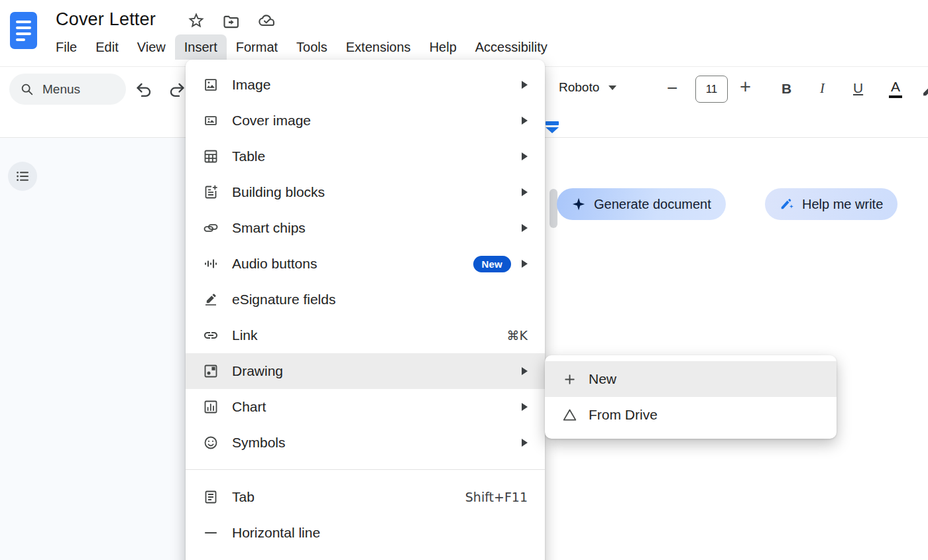 The height and width of the screenshot is (560, 928). What do you see at coordinates (712, 89) in the screenshot?
I see `font-size-input: 11` at bounding box center [712, 89].